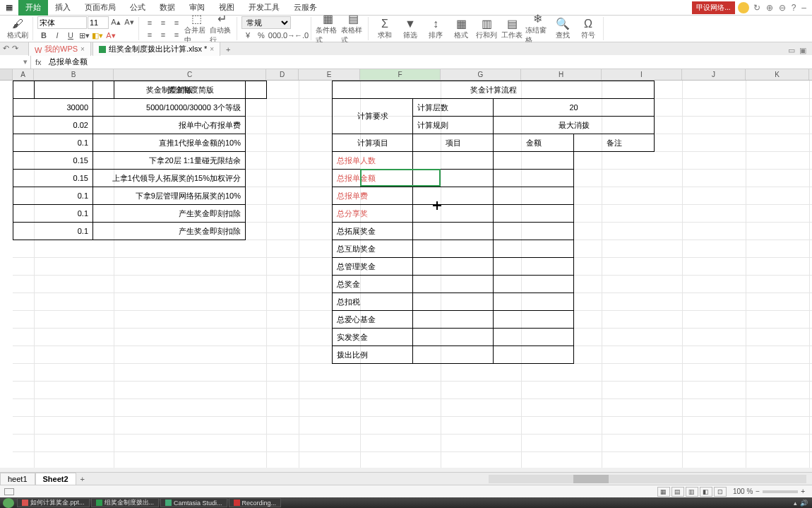 This screenshot has width=812, height=508. I want to click on left-row-b-4: 0.15, so click(54, 178).